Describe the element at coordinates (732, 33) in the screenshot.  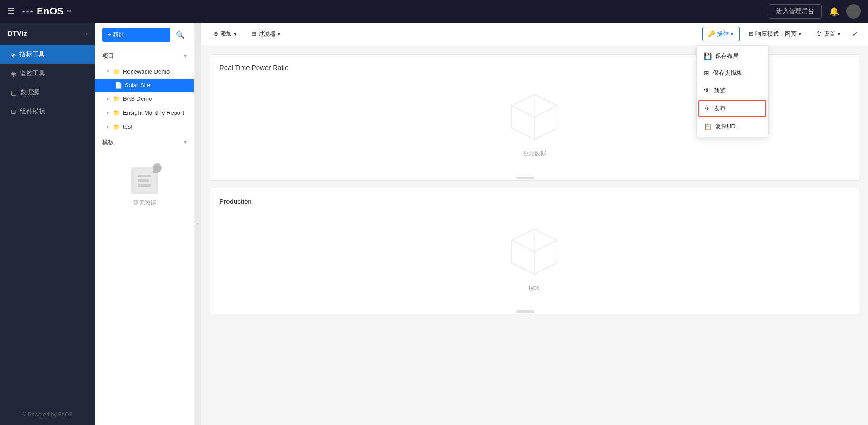
I see `operation-arrow-icon: ▾` at that location.